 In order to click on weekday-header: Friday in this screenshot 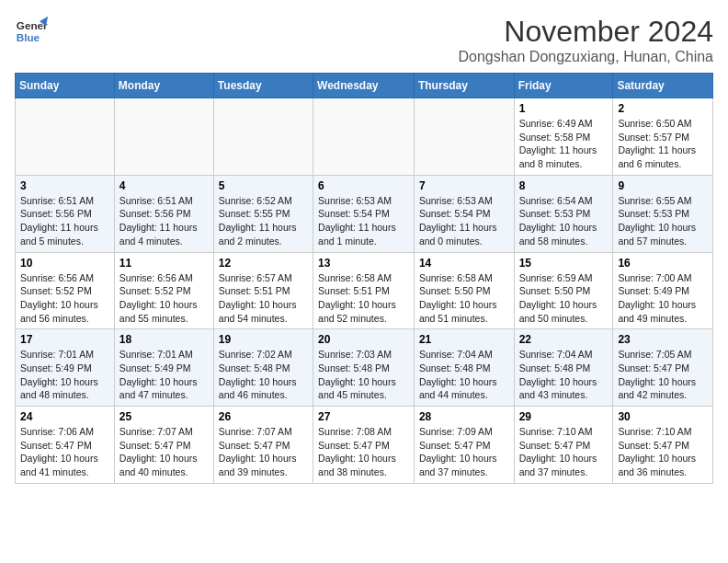, I will do `click(563, 86)`.